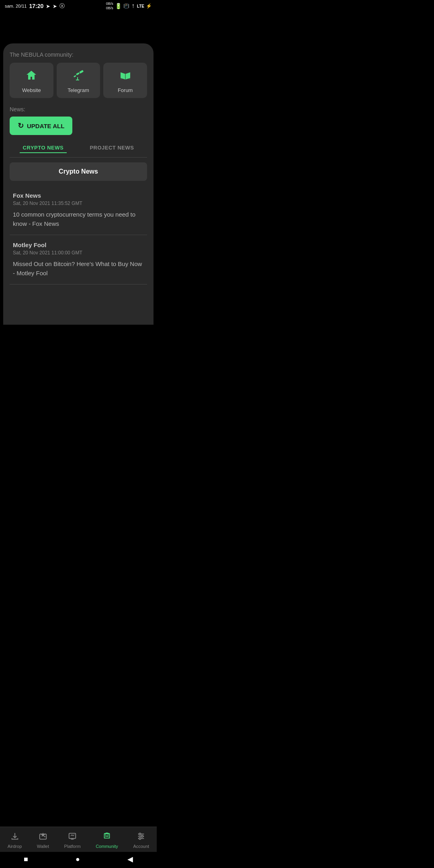 This screenshot has width=434, height=868. I want to click on forum-label: Forum, so click(125, 90).